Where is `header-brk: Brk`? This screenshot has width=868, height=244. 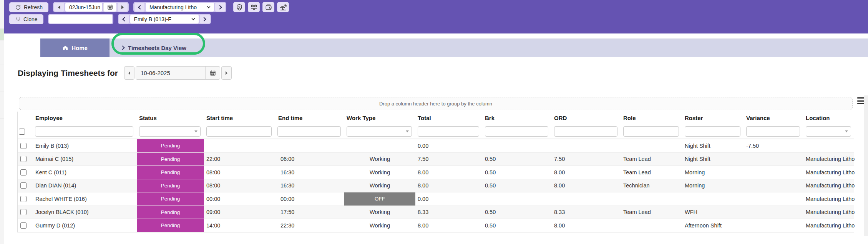 header-brk: Brk is located at coordinates (517, 118).